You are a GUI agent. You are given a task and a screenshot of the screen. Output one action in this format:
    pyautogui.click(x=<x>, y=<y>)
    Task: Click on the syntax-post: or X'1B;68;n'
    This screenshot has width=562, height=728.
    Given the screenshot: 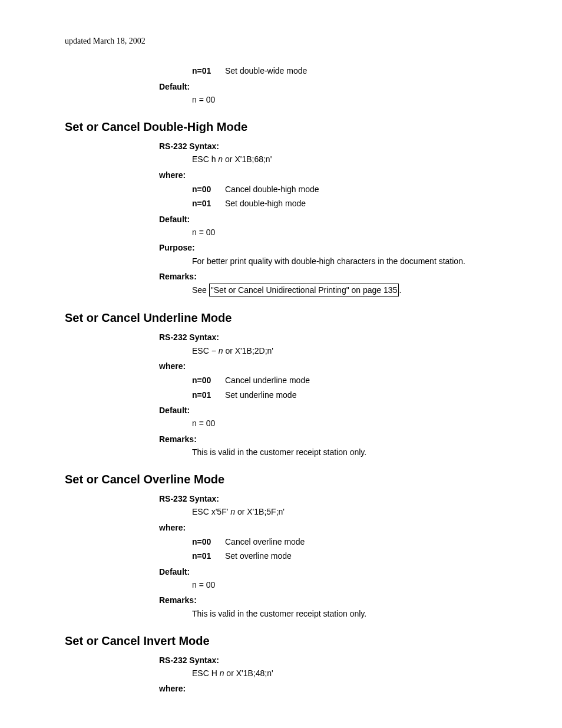 What is the action you would take?
    pyautogui.click(x=247, y=159)
    